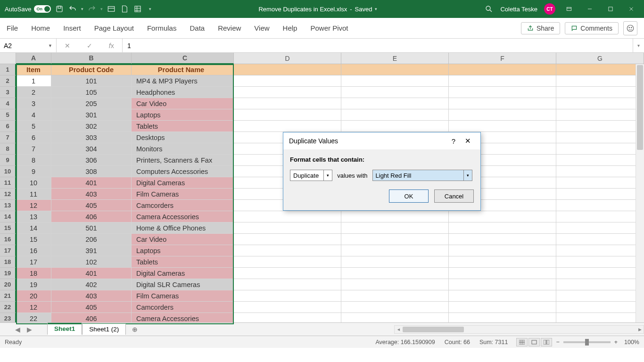 This screenshot has height=362, width=644. What do you see at coordinates (91, 149) in the screenshot?
I see `cell: 304` at bounding box center [91, 149].